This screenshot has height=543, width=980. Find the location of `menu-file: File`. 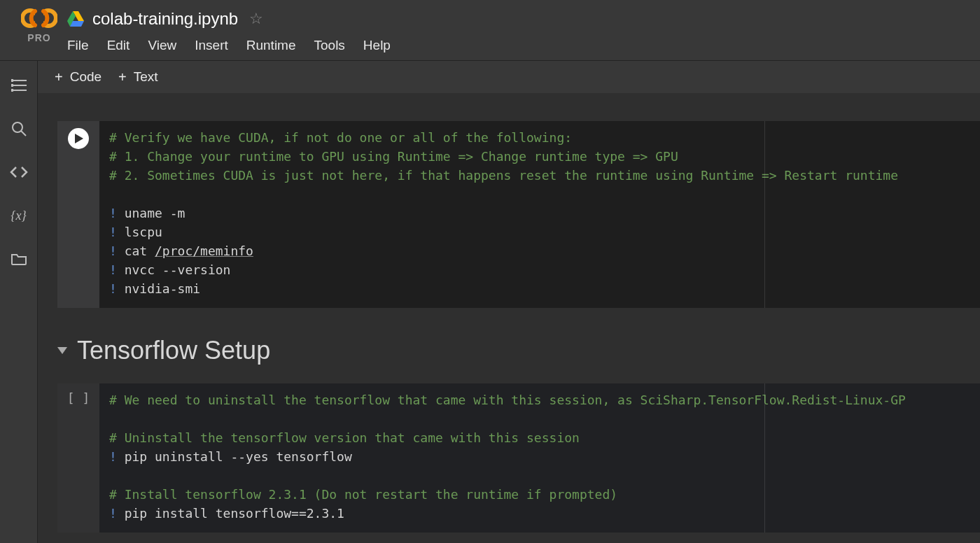

menu-file: File is located at coordinates (78, 45).